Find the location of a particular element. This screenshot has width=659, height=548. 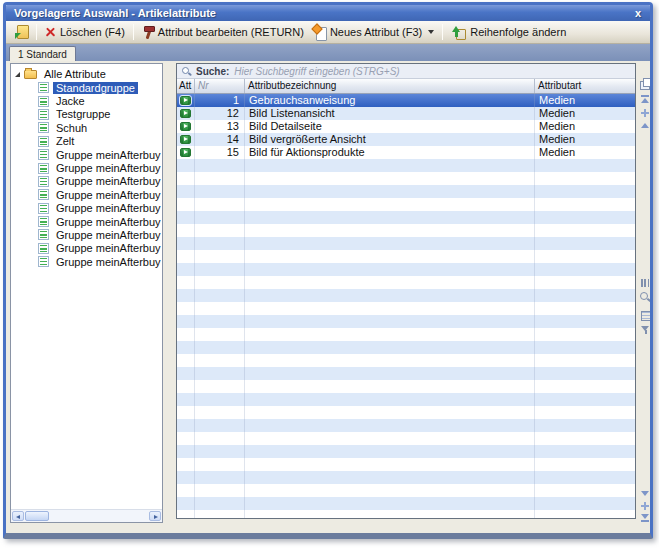

table-row: 15 Bild für Aktionsprodukte Medien is located at coordinates (406, 152).